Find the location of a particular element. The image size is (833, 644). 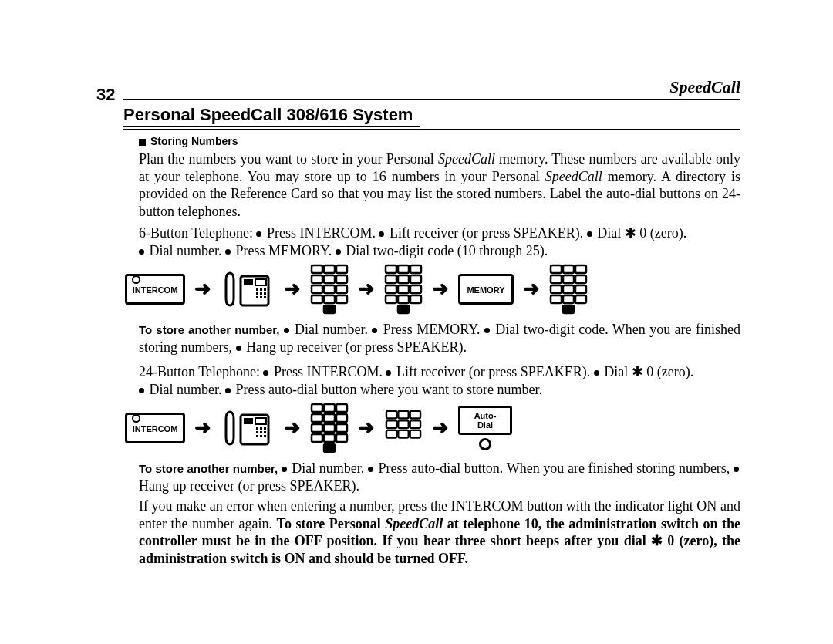

text: numbers, is located at coordinates (707, 468).